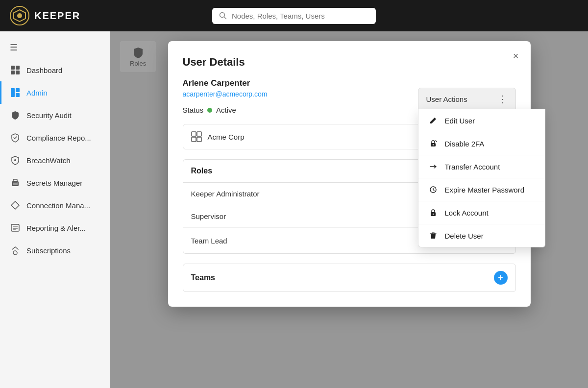  I want to click on secrets-icon, so click(15, 183).